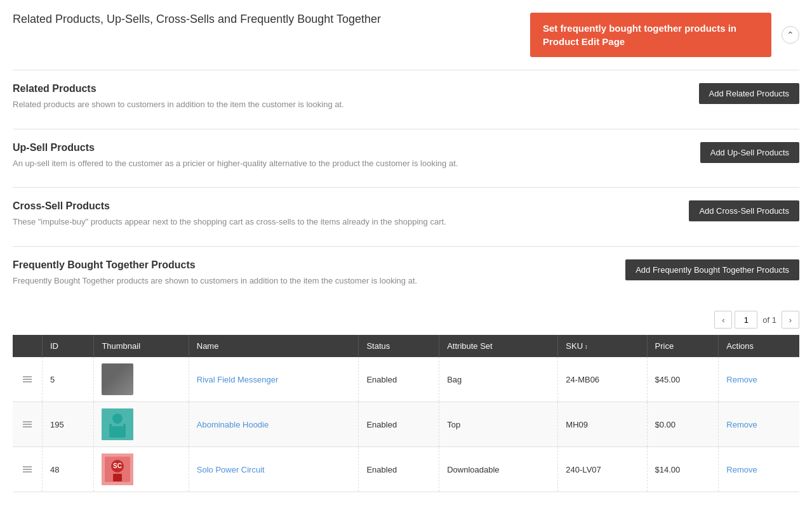 This screenshot has height=522, width=812. I want to click on add-crosssell-button: Add Cross-Sell Products, so click(744, 211).